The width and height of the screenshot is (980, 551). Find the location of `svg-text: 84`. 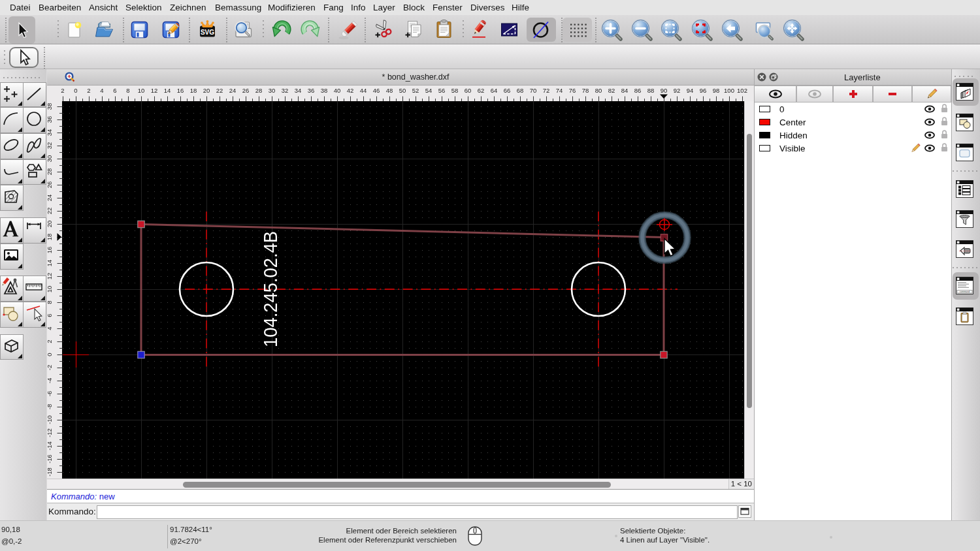

svg-text: 84 is located at coordinates (625, 90).